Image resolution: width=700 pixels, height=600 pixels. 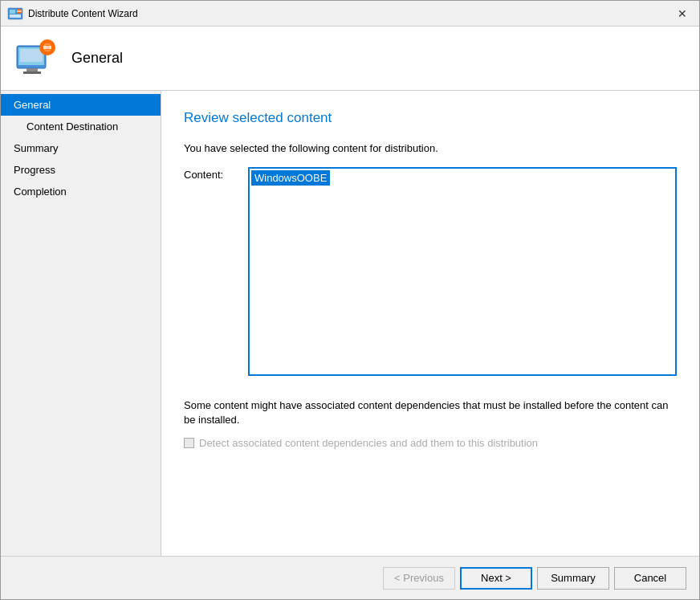 I want to click on content-listbox-item: WindowsOOBE, so click(x=291, y=178).